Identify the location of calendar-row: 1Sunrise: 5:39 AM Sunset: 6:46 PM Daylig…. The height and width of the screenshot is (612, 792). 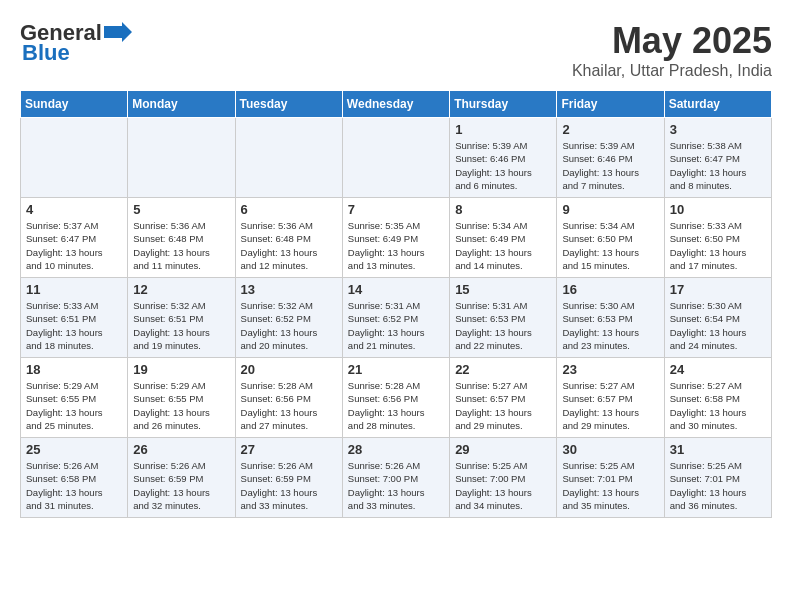
(396, 158).